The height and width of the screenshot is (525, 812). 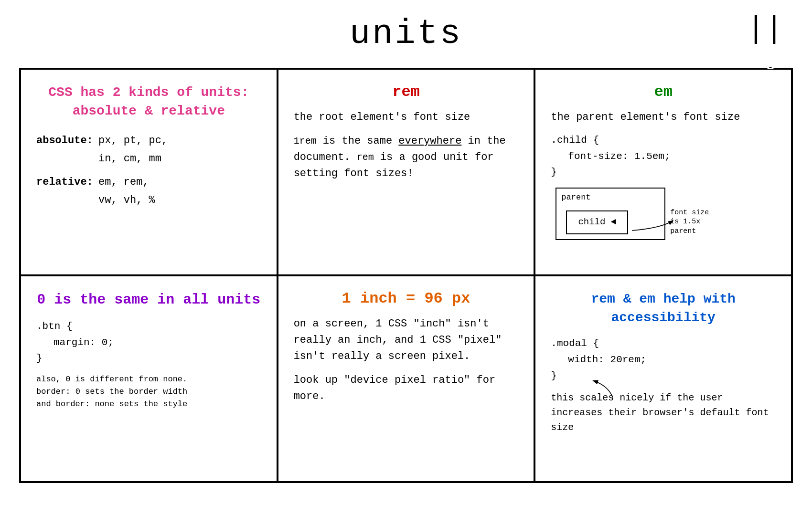 I want to click on card-accessibility: rem & em help with accessibility .modal …, so click(x=663, y=379).